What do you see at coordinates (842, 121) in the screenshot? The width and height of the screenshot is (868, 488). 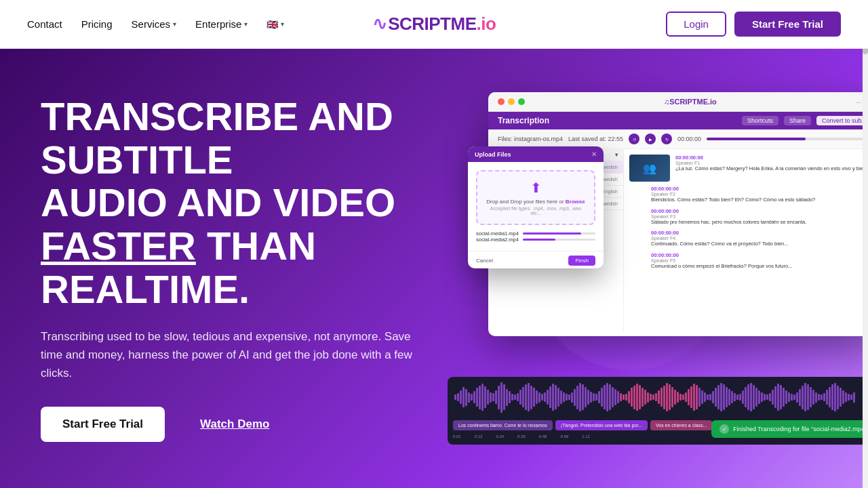 I see `convert-button: Convert to sub...` at bounding box center [842, 121].